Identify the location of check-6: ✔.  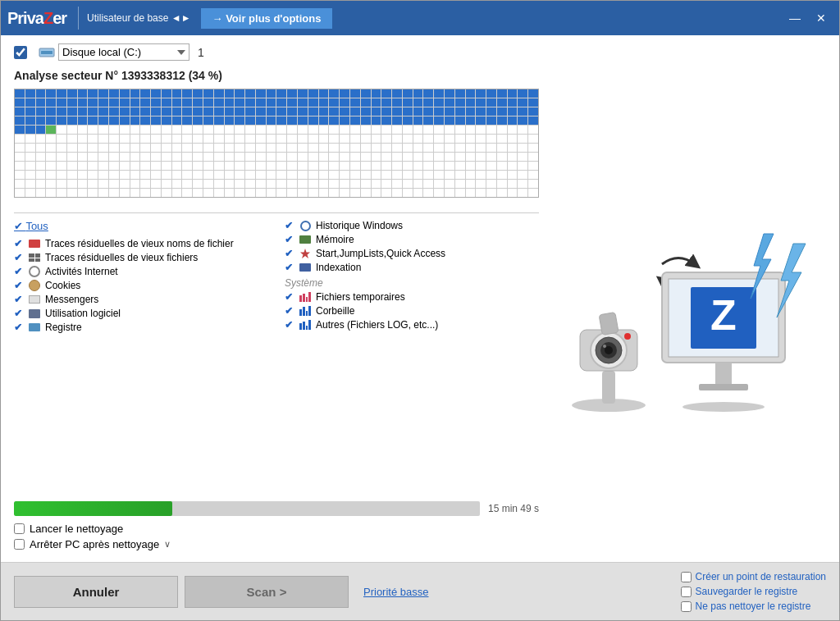
(19, 313).